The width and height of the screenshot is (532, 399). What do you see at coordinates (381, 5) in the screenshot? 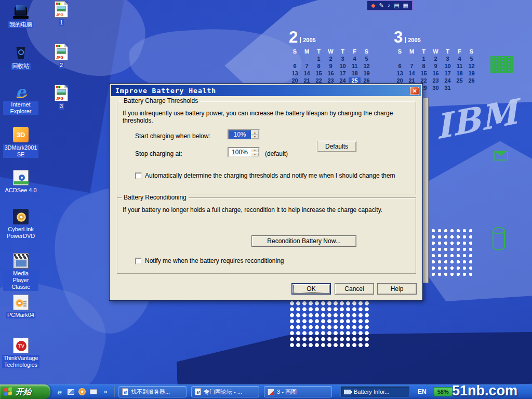
I see `launcher-app-icon-2: ✎` at bounding box center [381, 5].